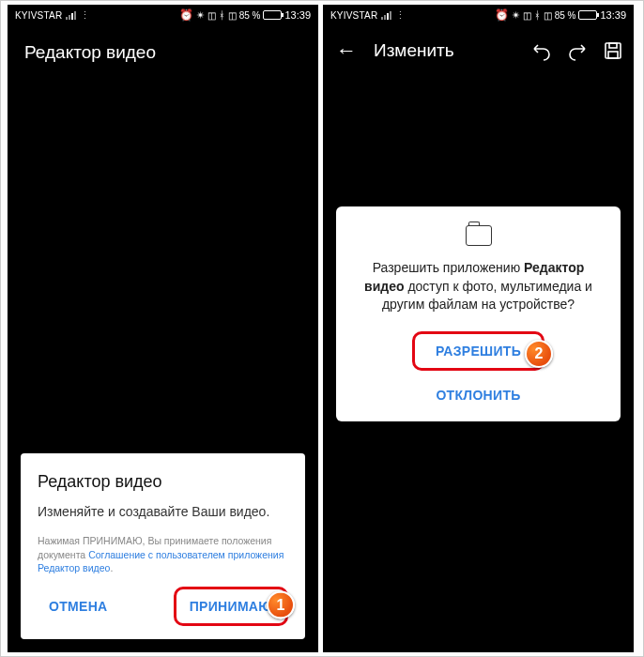  I want to click on dialog-fineprint: Нажимая ПРИНИМАЮ, Вы принимаете положени…, so click(163, 555).